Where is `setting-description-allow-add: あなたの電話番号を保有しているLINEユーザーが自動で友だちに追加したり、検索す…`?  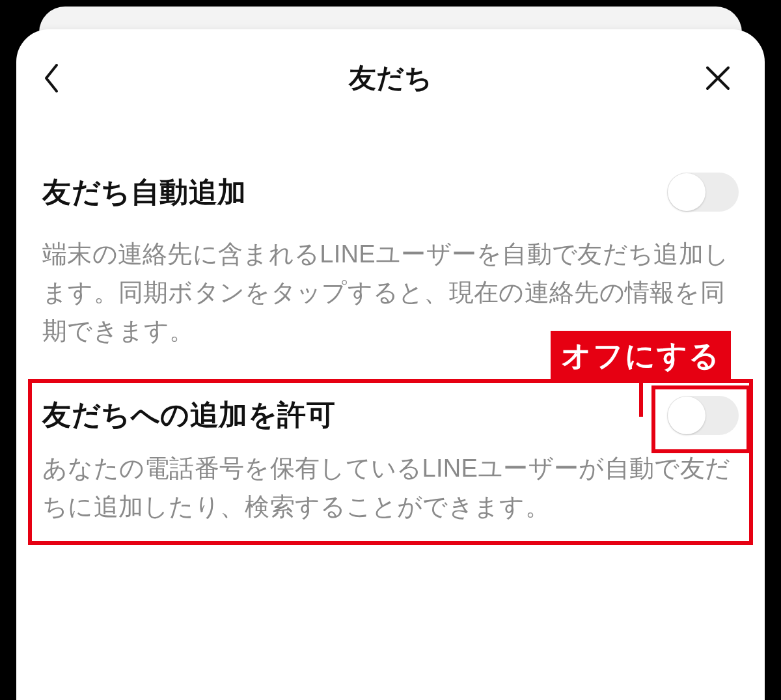
setting-description-allow-add: あなたの電話番号を保有しているLINEユーザーが自動で友だちに追加したり、検索す… is located at coordinates (390, 488).